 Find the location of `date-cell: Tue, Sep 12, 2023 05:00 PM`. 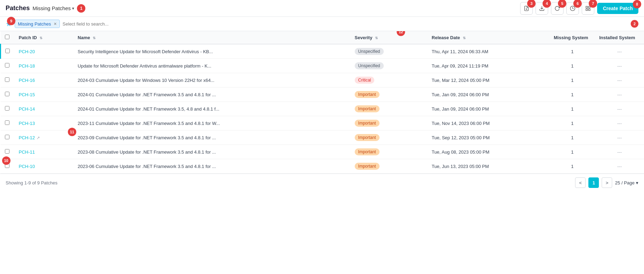

date-cell: Tue, Sep 12, 2023 05:00 PM is located at coordinates (488, 138).